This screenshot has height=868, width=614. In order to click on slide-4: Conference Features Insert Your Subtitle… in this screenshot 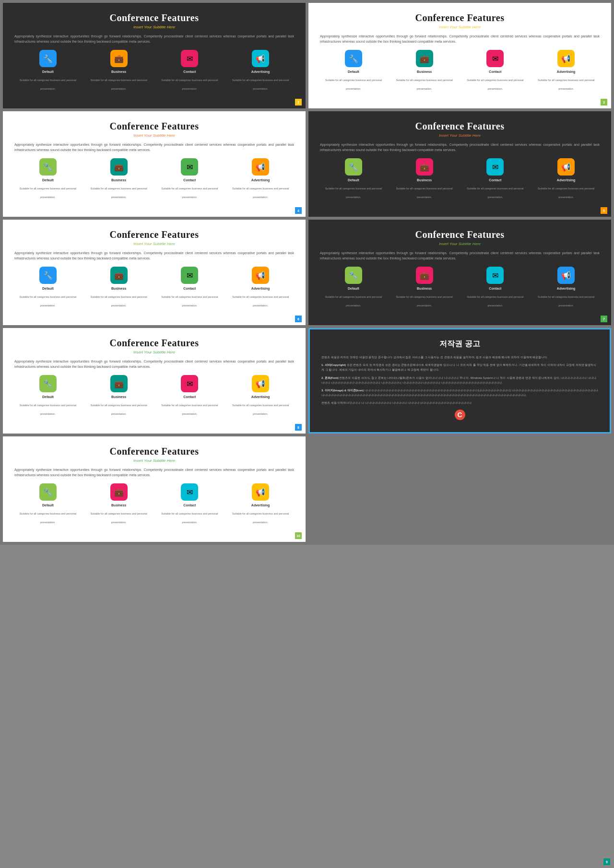, I will do `click(460, 164)`.